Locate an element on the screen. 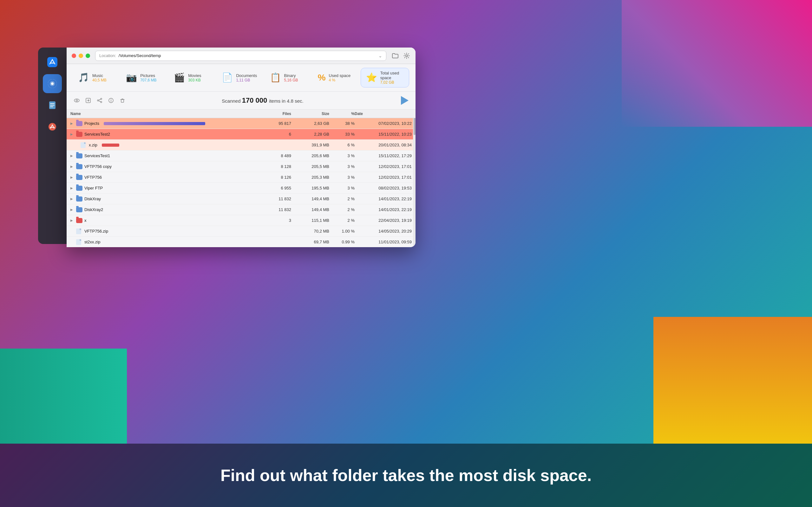  table-row: ▶ VFTP756.zip 70,2 MB 1.00 % 14/05/2023,… is located at coordinates (241, 231).